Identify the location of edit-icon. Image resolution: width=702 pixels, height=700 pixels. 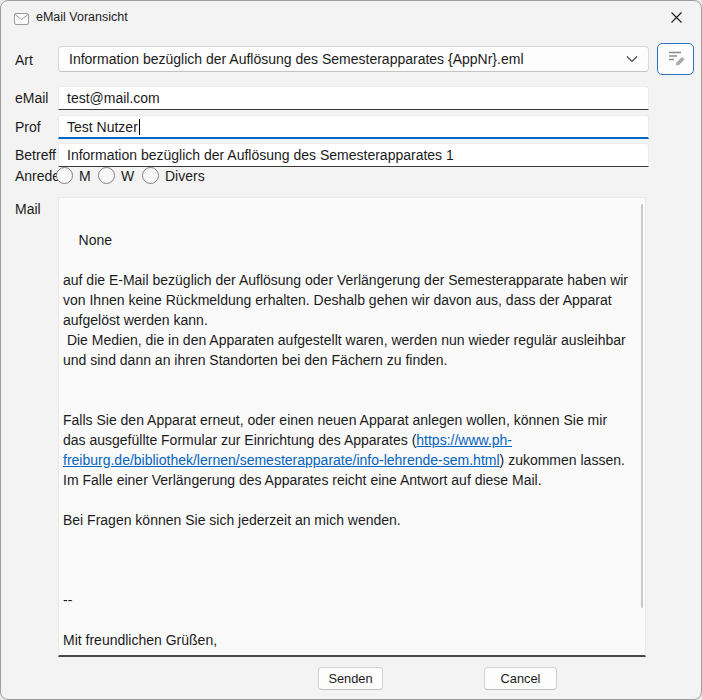
(676, 59).